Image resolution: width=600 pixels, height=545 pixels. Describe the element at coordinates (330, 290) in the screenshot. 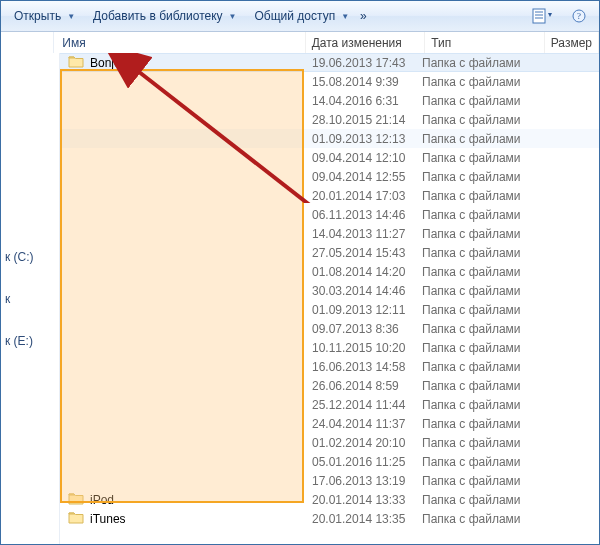

I see `table-row: 30.03.2014 14:46Папка с файлами` at that location.